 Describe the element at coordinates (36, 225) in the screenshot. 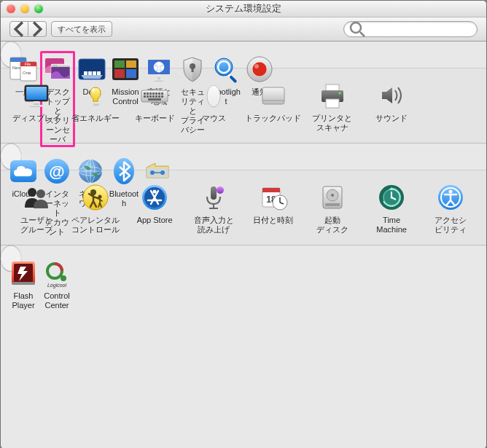

I see `pref-label: ユーザとグループ` at that location.